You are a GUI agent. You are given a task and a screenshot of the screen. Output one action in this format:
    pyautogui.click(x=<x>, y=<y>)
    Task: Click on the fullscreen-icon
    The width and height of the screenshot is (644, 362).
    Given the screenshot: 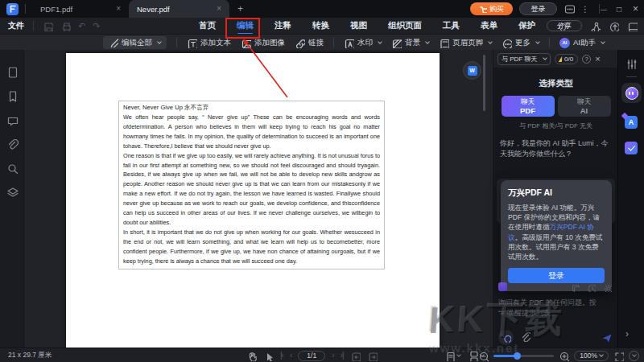 What is the action you would take?
    pyautogui.click(x=618, y=356)
    